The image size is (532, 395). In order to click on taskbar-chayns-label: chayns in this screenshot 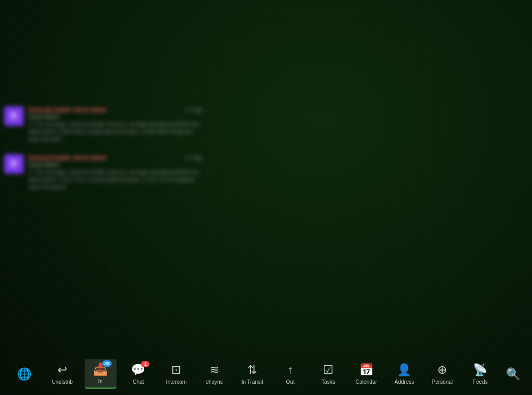, I will do `click(214, 382)`.